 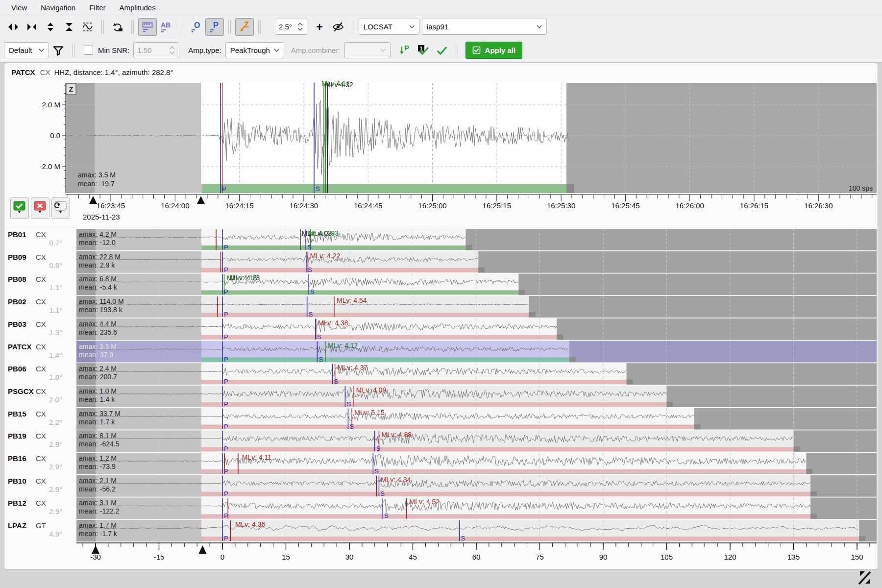 What do you see at coordinates (13, 27) in the screenshot?
I see `expand-horizontal-button` at bounding box center [13, 27].